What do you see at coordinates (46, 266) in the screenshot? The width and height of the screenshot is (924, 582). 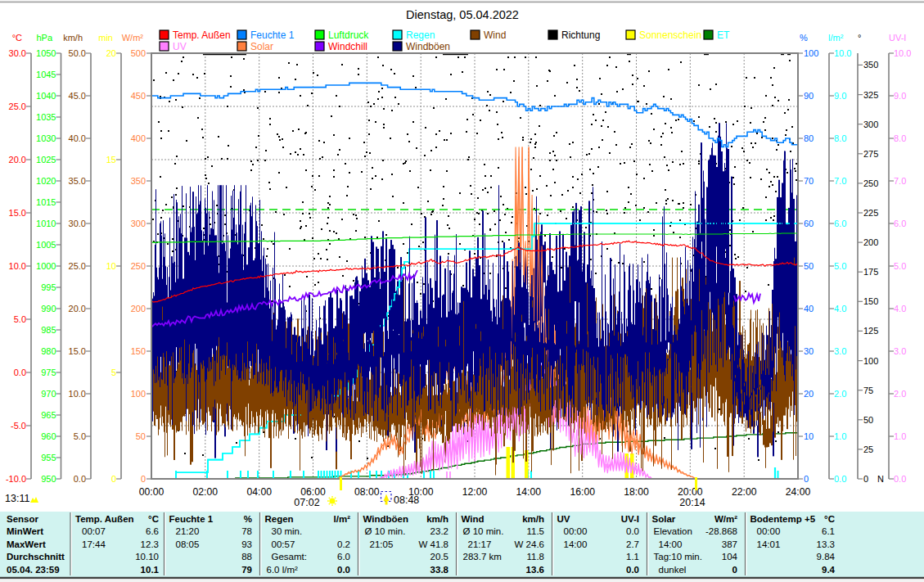 I see `svg-text: 1000` at bounding box center [46, 266].